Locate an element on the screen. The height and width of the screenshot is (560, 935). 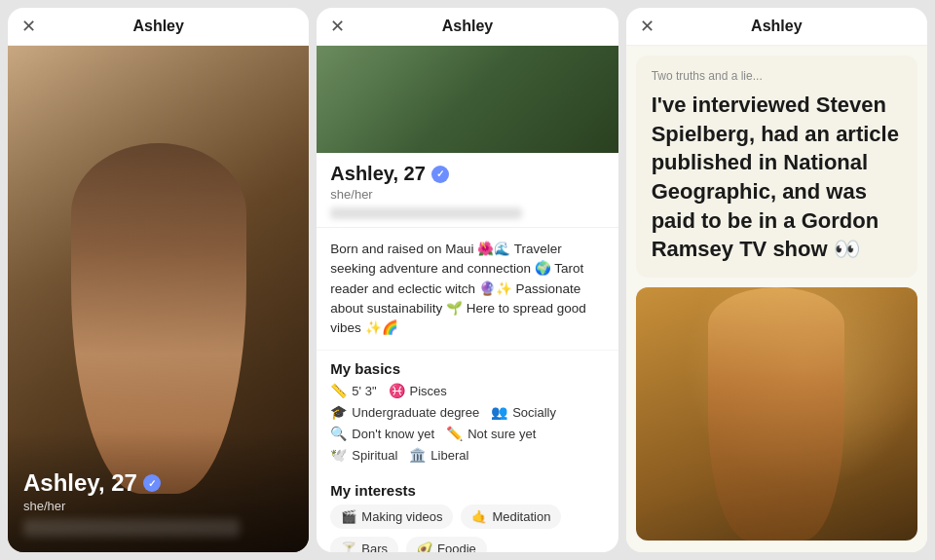
kids-icon: 🔍 is located at coordinates (339, 433).